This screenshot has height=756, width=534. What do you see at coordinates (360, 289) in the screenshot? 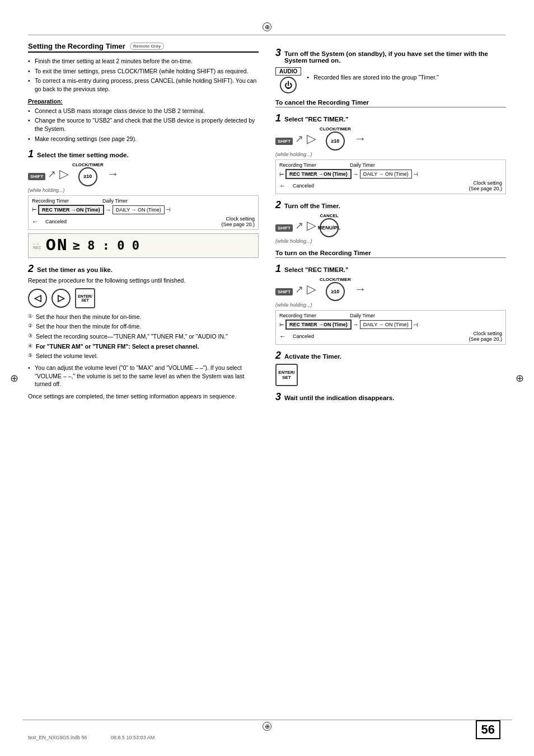
I see `arrow-turnon-2: →` at bounding box center [360, 289].